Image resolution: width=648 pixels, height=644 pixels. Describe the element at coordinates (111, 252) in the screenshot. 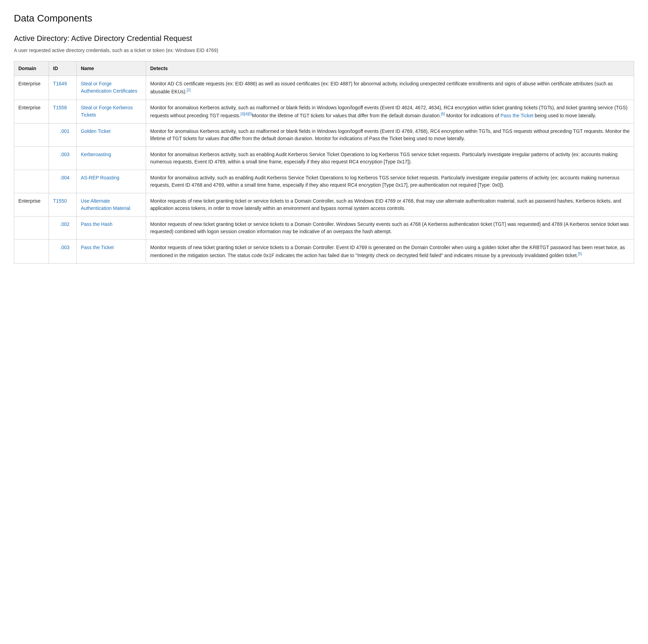

I see `cell-name: Pass the Ticket` at that location.